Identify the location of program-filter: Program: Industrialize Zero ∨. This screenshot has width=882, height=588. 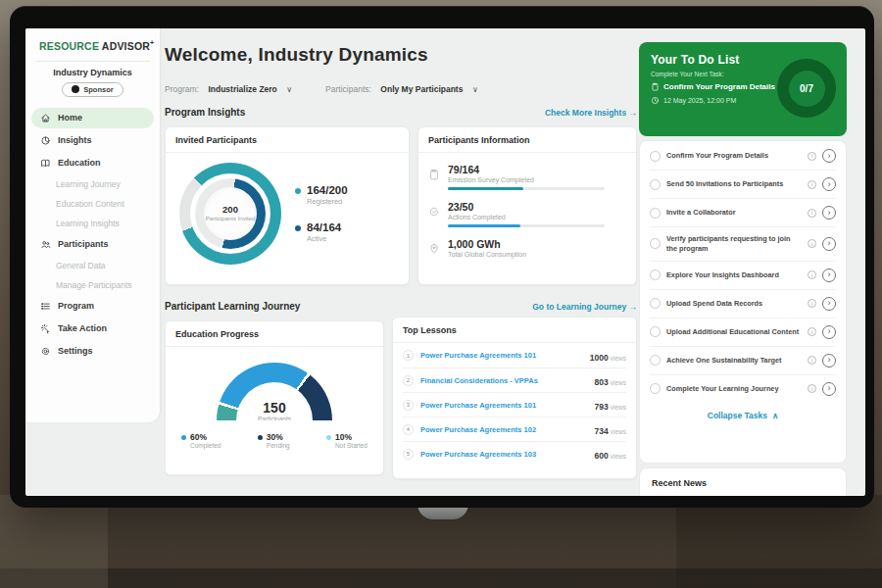
(228, 87).